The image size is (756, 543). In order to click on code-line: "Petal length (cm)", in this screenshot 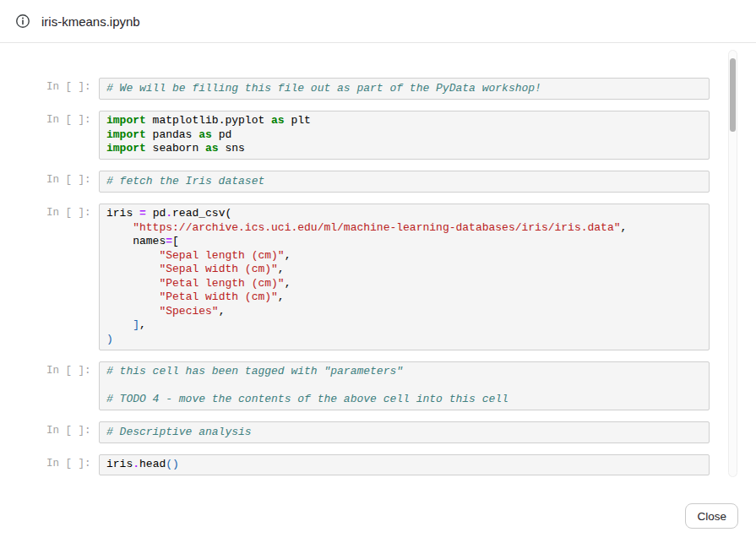, I will do `click(404, 284)`.